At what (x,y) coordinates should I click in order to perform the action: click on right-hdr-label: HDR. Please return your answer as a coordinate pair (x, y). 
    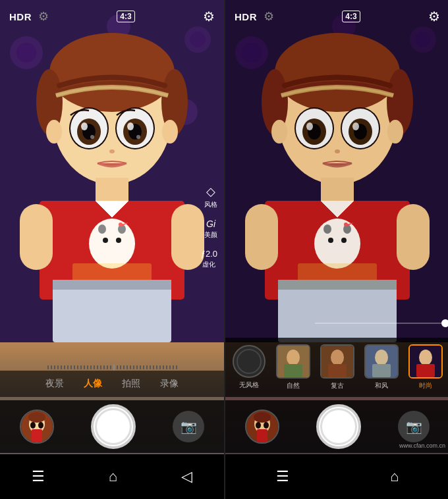
    Looking at the image, I should click on (246, 17).